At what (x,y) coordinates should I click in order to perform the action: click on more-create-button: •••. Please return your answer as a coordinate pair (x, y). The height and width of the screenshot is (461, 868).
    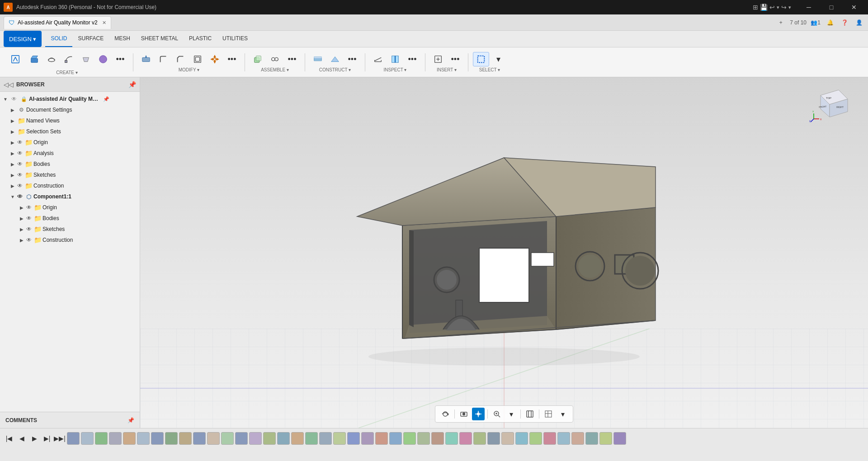
    Looking at the image, I should click on (120, 59).